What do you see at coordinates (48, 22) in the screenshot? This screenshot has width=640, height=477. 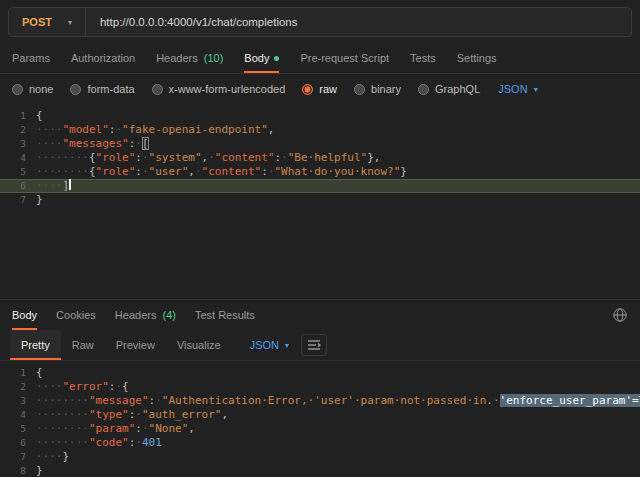 I see `method-dropdown: POST ▾` at bounding box center [48, 22].